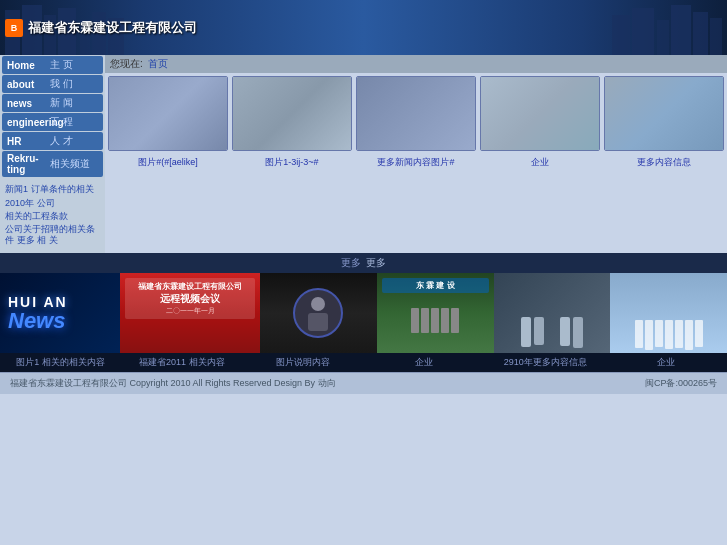  Describe the element at coordinates (351, 263) in the screenshot. I see `gallery-title: 更多` at that location.